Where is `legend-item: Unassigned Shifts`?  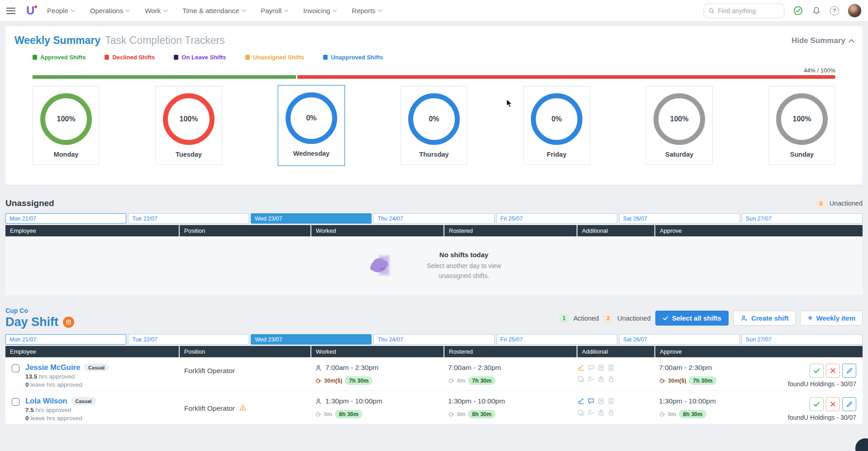
legend-item: Unassigned Shifts is located at coordinates (275, 57).